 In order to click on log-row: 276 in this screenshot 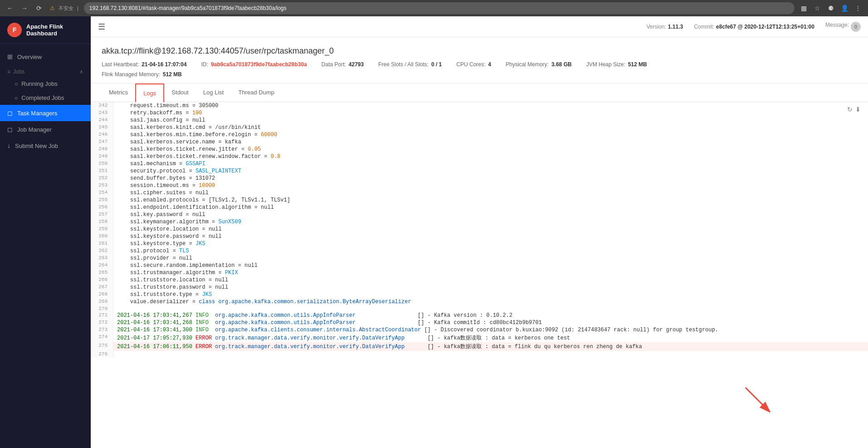, I will do `click(479, 354)`.